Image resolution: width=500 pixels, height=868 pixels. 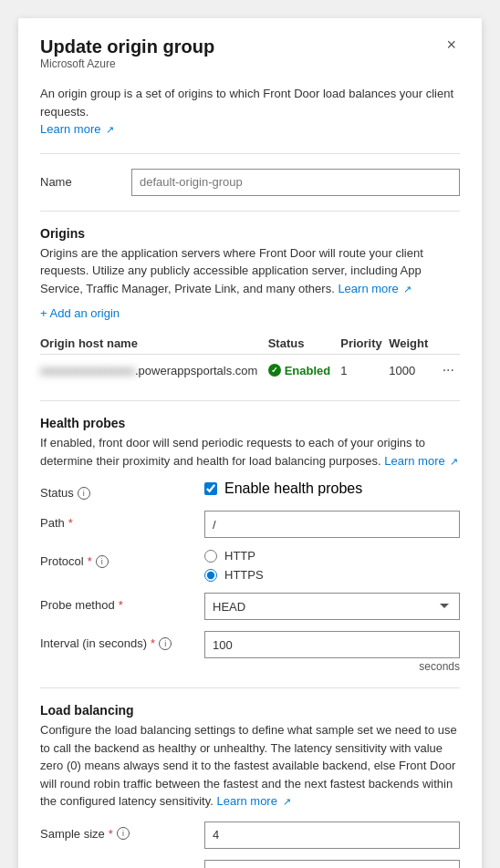 I want to click on sample-size-info-icon: i, so click(x=123, y=833).